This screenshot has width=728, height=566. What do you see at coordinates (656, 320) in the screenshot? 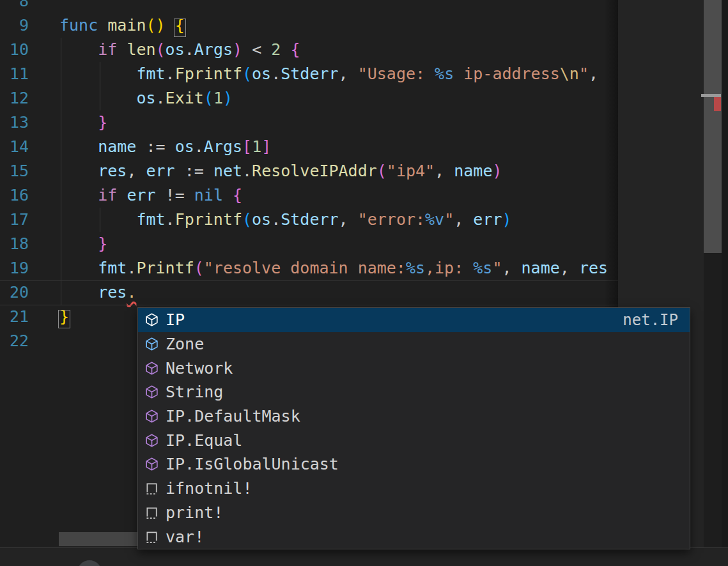
I see `suggestion-detail: net.IP` at bounding box center [656, 320].